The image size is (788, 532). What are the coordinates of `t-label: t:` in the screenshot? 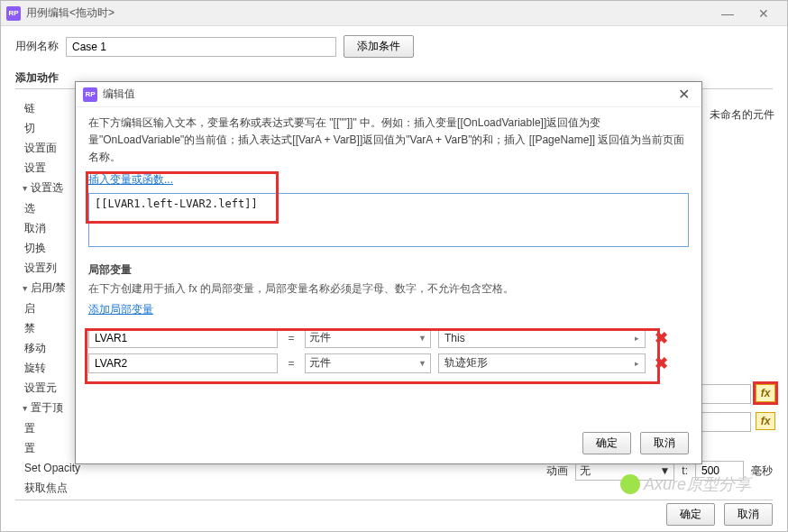 It's located at (685, 471).